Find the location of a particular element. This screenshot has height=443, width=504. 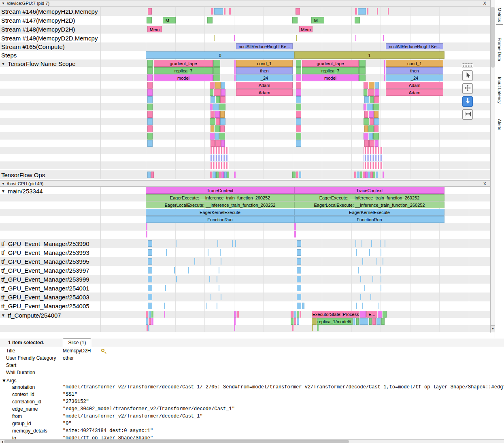

track-label-steps: Steps is located at coordinates (50, 55).